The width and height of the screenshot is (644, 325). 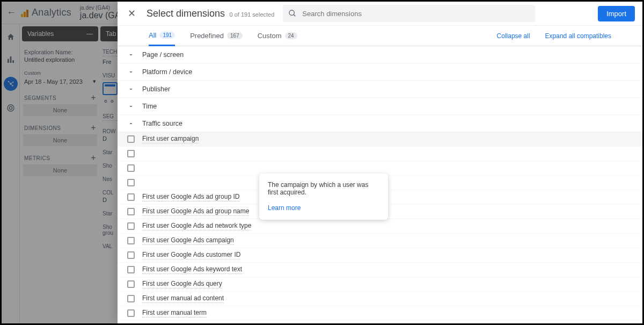 What do you see at coordinates (380, 241) in the screenshot?
I see `dimension-row: First user Google Ads campaign` at bounding box center [380, 241].